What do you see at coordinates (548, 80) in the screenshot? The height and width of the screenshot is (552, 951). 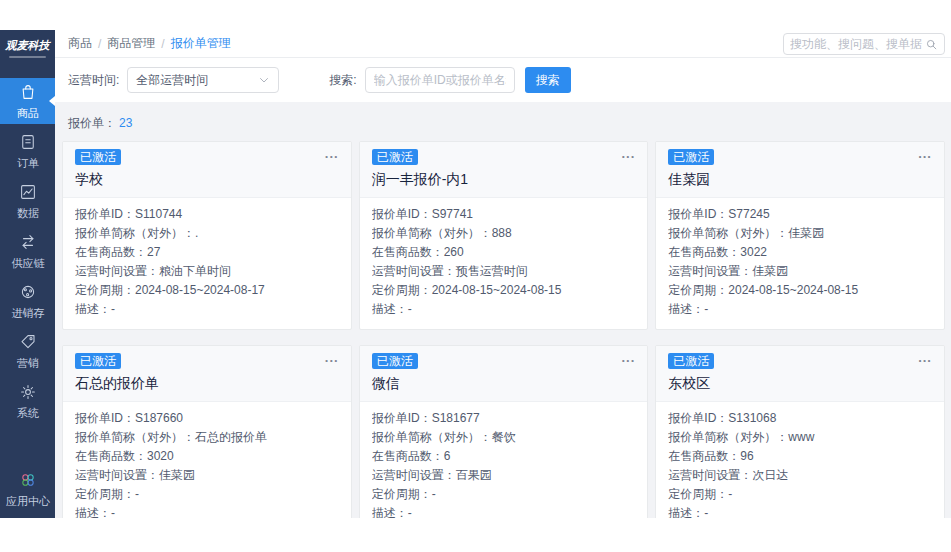 I see `search-button: 搜索` at bounding box center [548, 80].